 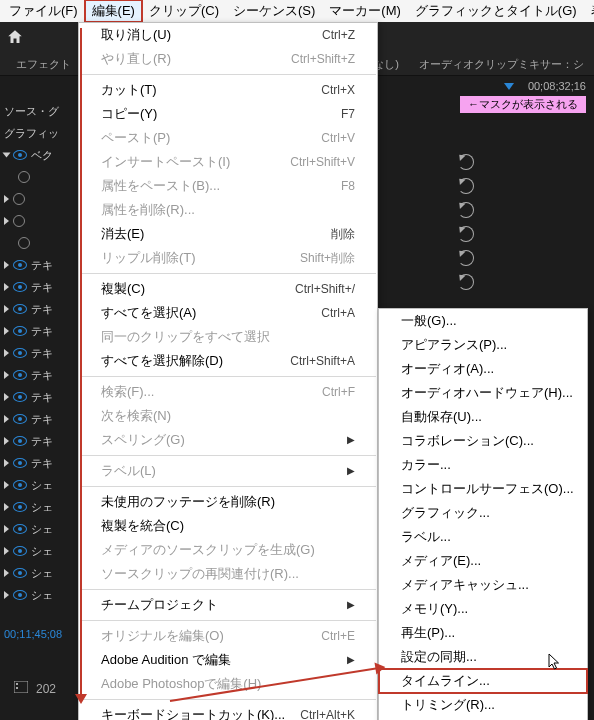 I want to click on media-browser-icon, so click(x=21, y=688).